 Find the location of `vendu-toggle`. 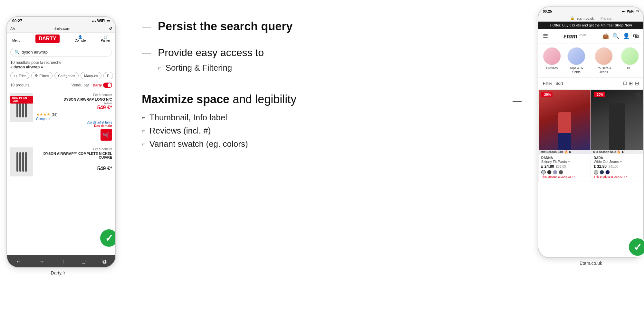

vendu-toggle is located at coordinates (108, 85).